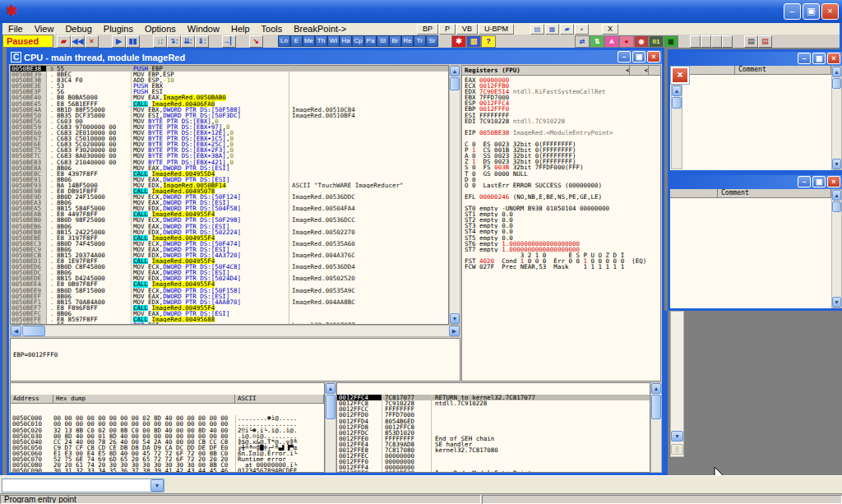 The image size is (842, 504). What do you see at coordinates (168, 442) in the screenshot?
I see `dump-row: 0050C040CC 24 40 00 78 26 40 00 54 2A 40…` at bounding box center [168, 442].